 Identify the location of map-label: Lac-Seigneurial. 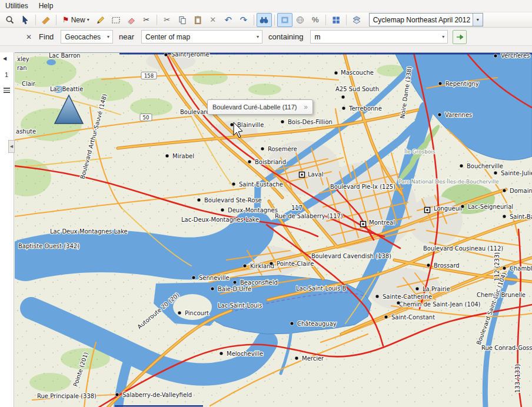
(491, 207).